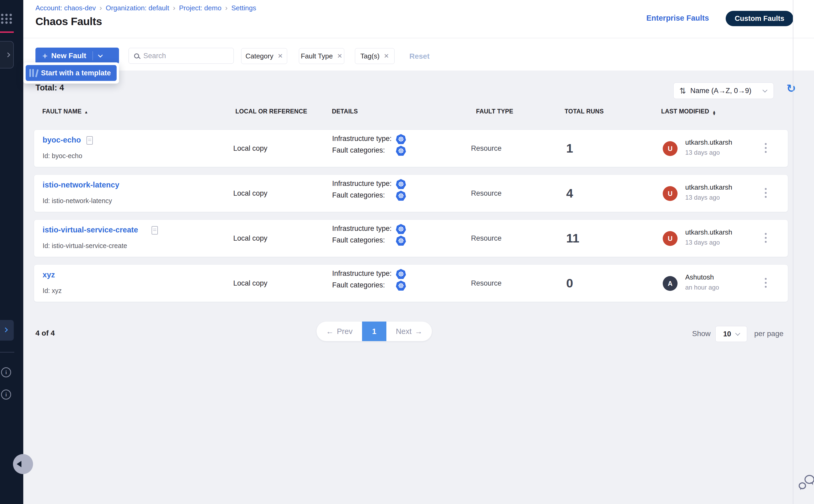 Image resolution: width=814 pixels, height=504 pixels. Describe the element at coordinates (100, 55) in the screenshot. I see `chevron-down-icon` at that location.